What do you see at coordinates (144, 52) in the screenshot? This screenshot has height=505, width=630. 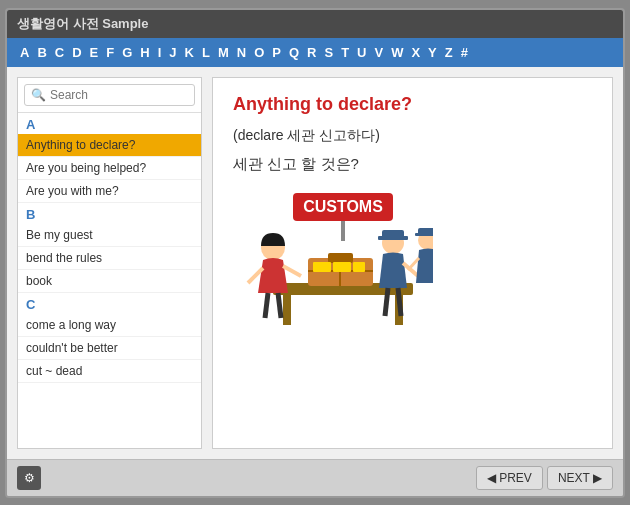 I see `alphabet-letter-h: H` at bounding box center [144, 52].